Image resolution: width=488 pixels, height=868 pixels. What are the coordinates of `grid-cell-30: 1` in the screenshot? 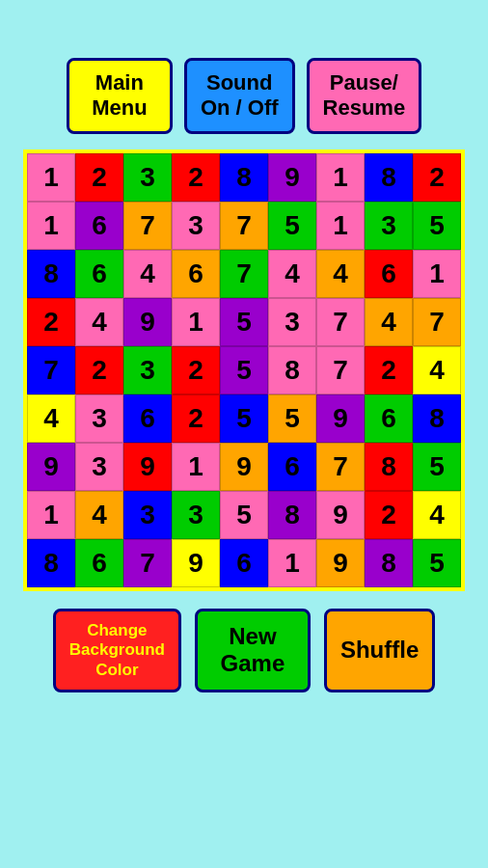 It's located at (196, 322).